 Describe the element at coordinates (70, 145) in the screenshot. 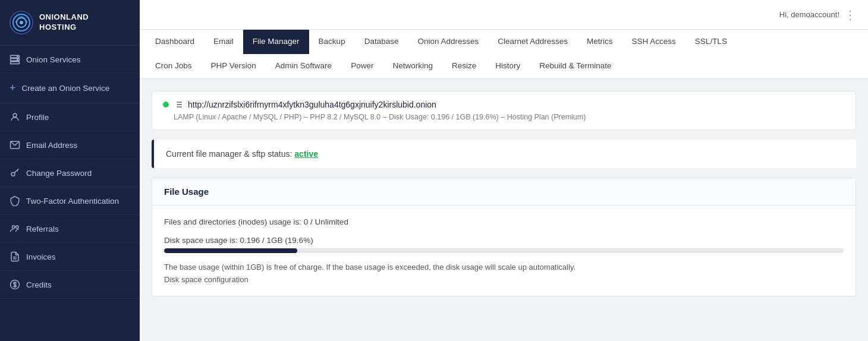

I see `sidebar-item-email-address: Email Address` at that location.